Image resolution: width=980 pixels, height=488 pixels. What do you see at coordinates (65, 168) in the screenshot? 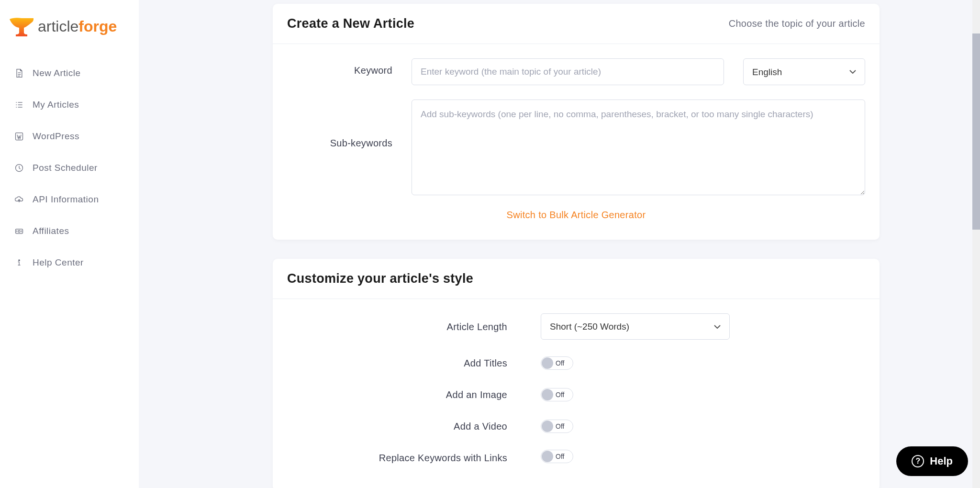
I see `sidebar-item-label: Post Scheduler` at bounding box center [65, 168].